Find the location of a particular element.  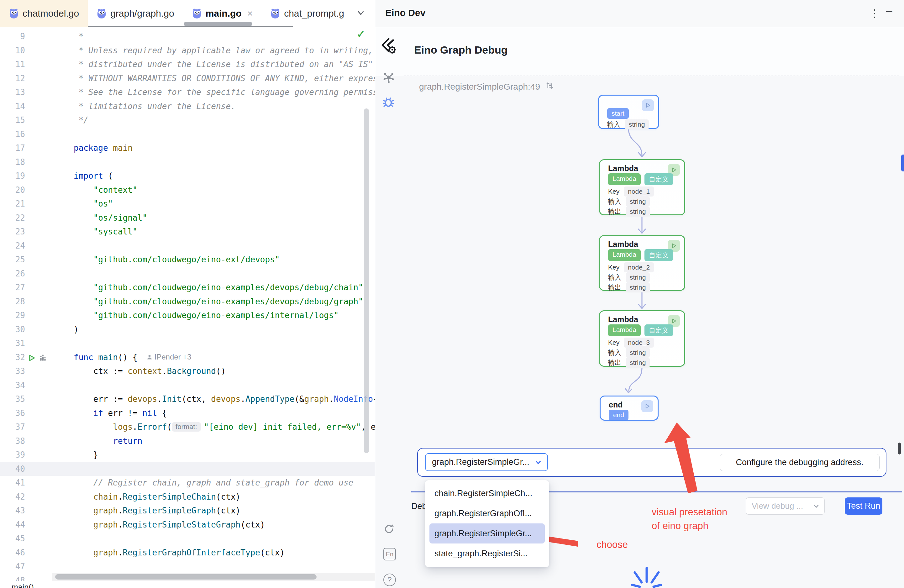

line-number: 30 is located at coordinates (26, 330).